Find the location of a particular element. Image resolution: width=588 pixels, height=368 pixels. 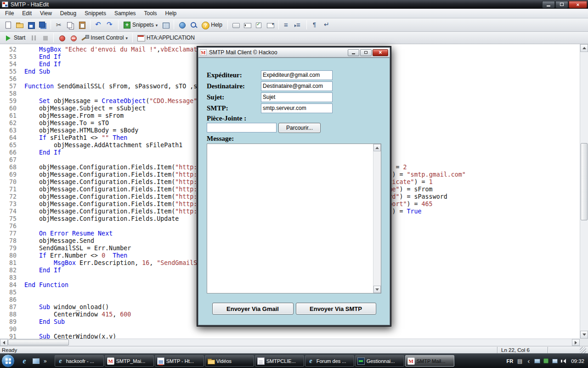

insert-dropdown-control is located at coordinates (270, 25).